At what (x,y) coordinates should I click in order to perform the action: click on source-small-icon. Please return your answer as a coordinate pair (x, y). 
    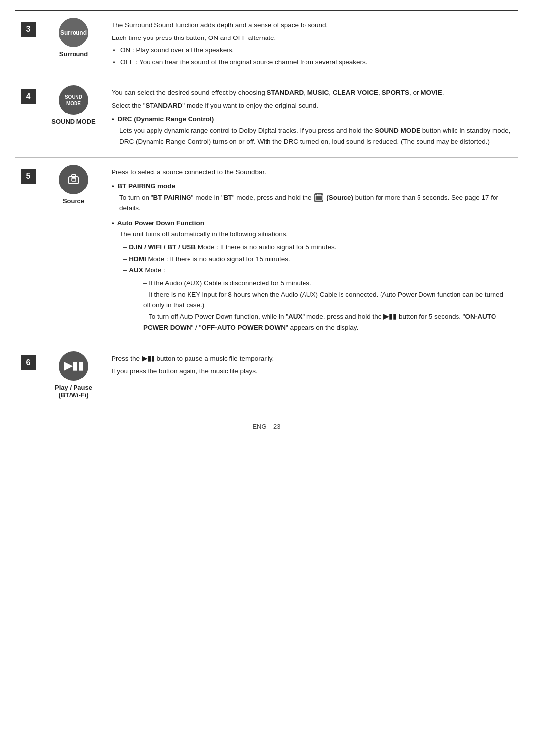
    Looking at the image, I should click on (319, 198).